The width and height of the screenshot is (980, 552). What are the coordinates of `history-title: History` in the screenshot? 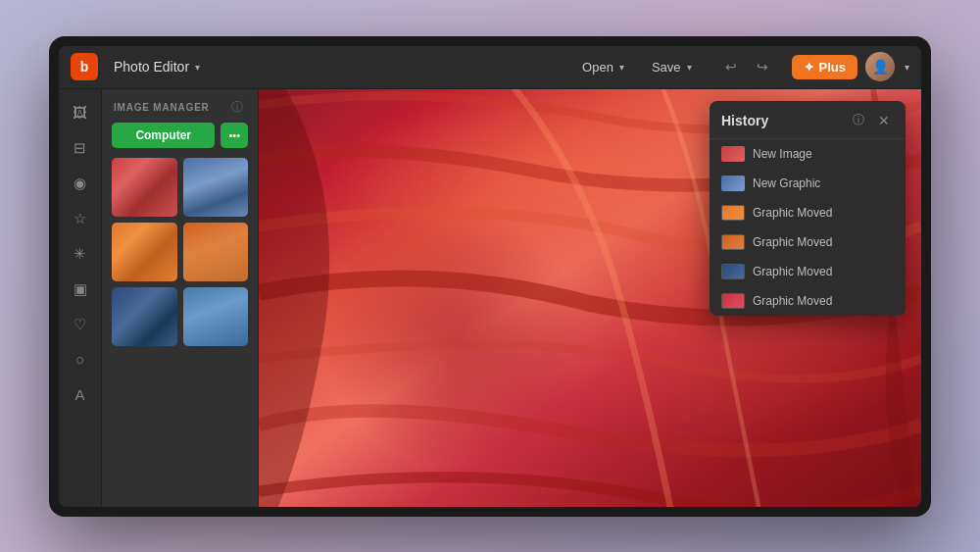 It's located at (745, 121).